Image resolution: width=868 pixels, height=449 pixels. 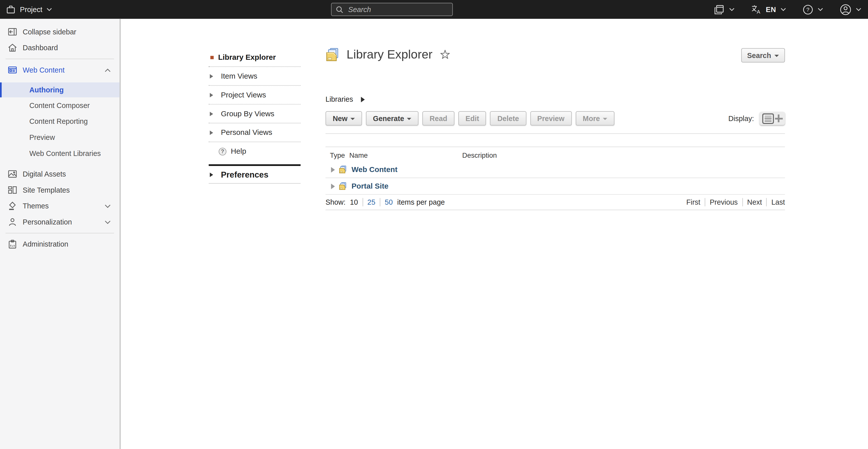 What do you see at coordinates (60, 245) in the screenshot?
I see `sidebar-item-administration: Administration` at bounding box center [60, 245].